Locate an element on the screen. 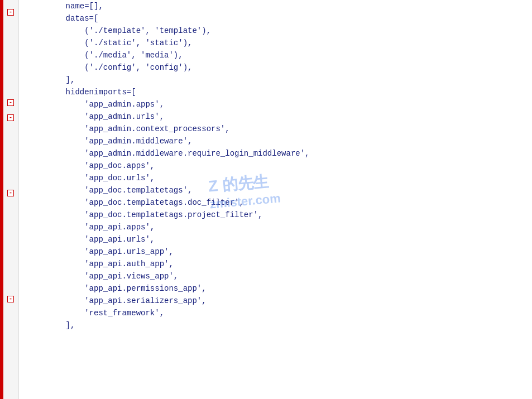  code-cell: 'rest_framework', is located at coordinates (276, 313).